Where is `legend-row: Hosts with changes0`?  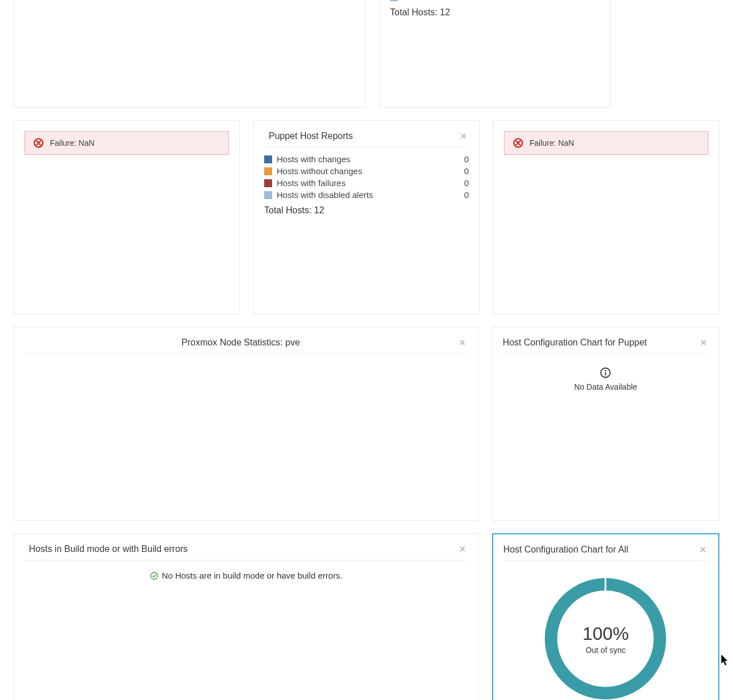 legend-row: Hosts with changes0 is located at coordinates (366, 159).